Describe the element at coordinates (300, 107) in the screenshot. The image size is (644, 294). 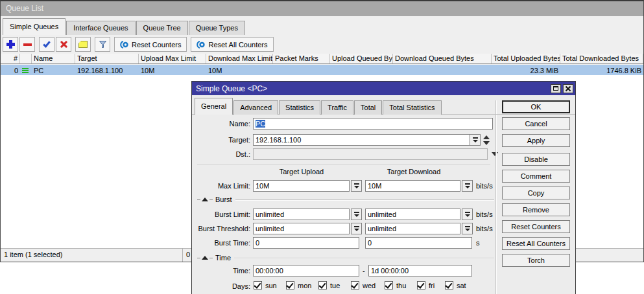
I see `tab-statistics: Statistics` at that location.